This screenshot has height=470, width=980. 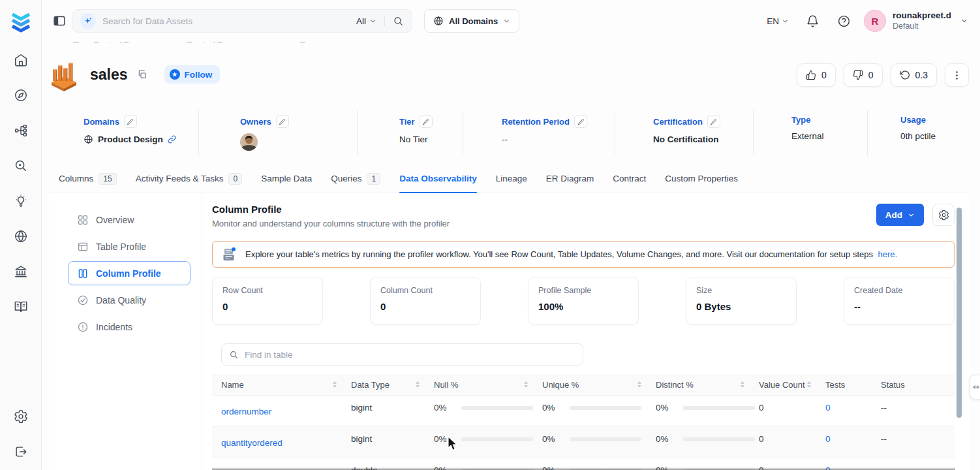 What do you see at coordinates (125, 332) in the screenshot?
I see `profiler-subnav: Overview Table Profile Column Profile Da…` at bounding box center [125, 332].